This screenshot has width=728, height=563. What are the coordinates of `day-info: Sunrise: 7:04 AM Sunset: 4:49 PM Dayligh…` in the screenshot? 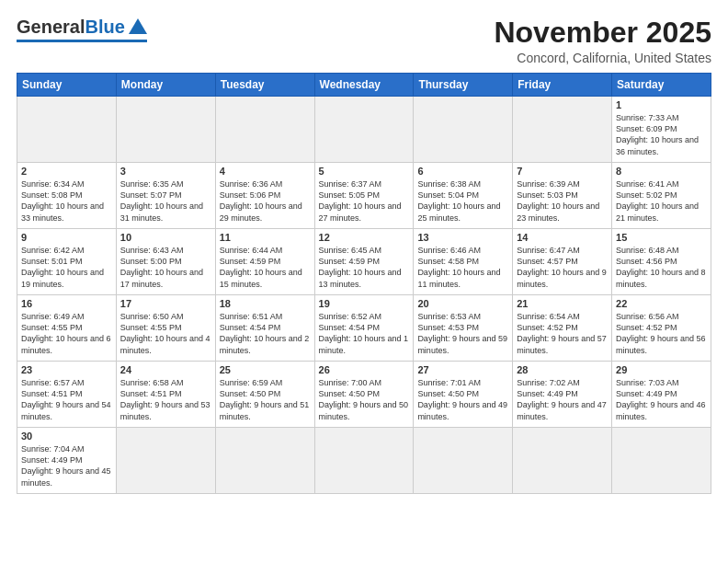 It's located at (66, 465).